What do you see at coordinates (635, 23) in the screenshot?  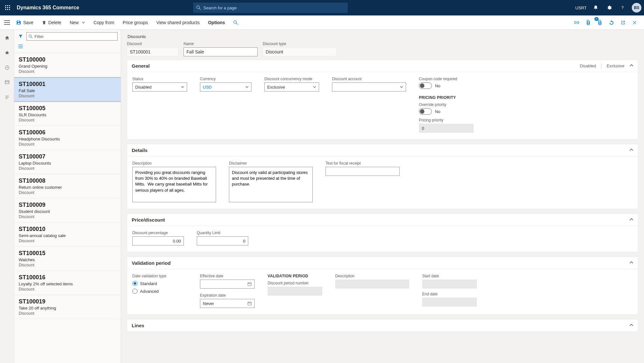 I see `close-icon` at bounding box center [635, 23].